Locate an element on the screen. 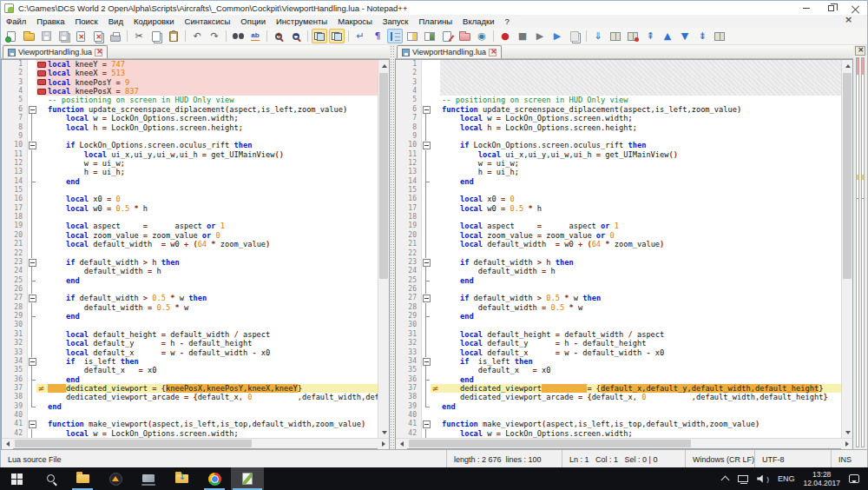 The height and width of the screenshot is (490, 868). menu-item-Инструменты: Инструменты is located at coordinates (302, 21).